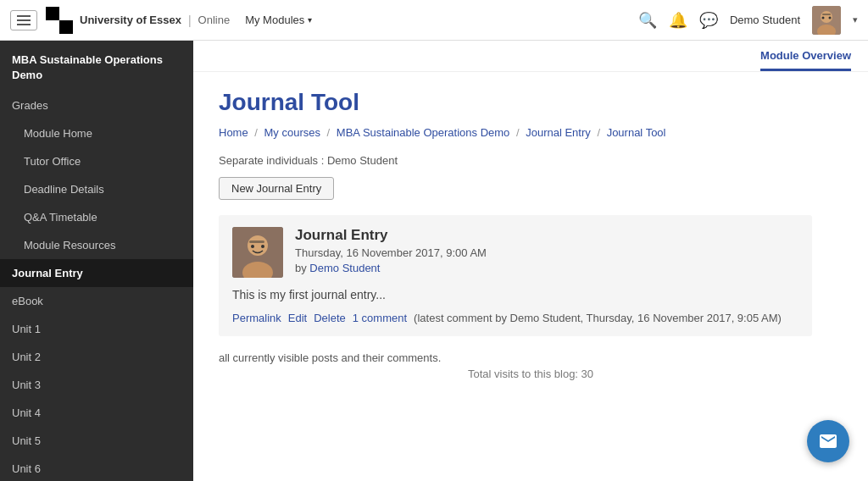 This screenshot has height=481, width=868. I want to click on breadcrumb-item-4: Journal Tool, so click(637, 132).